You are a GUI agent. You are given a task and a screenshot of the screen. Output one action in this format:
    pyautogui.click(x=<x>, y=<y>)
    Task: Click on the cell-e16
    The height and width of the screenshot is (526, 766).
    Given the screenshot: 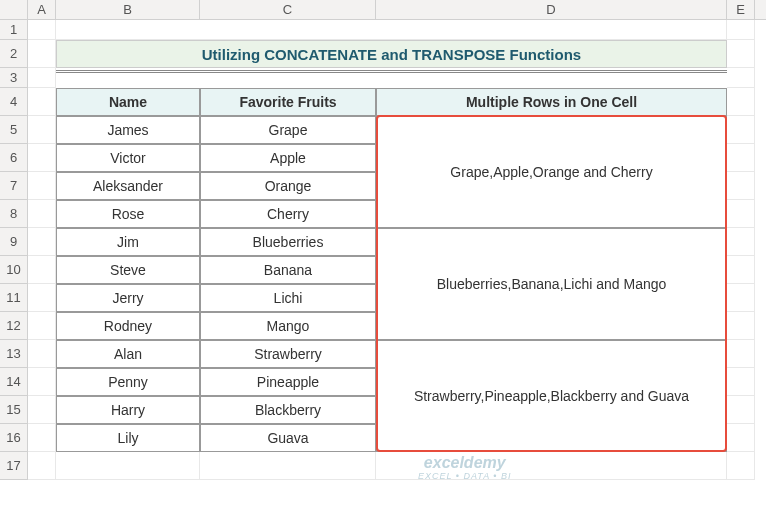 What is the action you would take?
    pyautogui.click(x=741, y=438)
    